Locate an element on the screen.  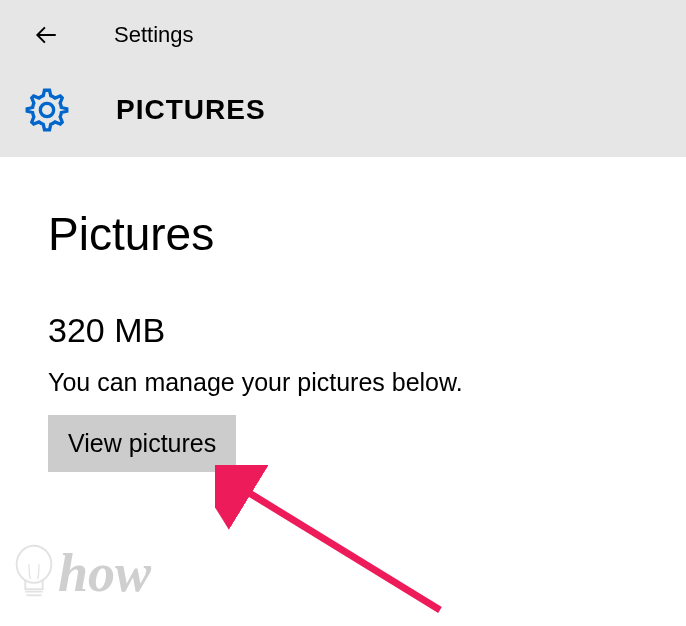
watermark: how is located at coordinates (80, 573).